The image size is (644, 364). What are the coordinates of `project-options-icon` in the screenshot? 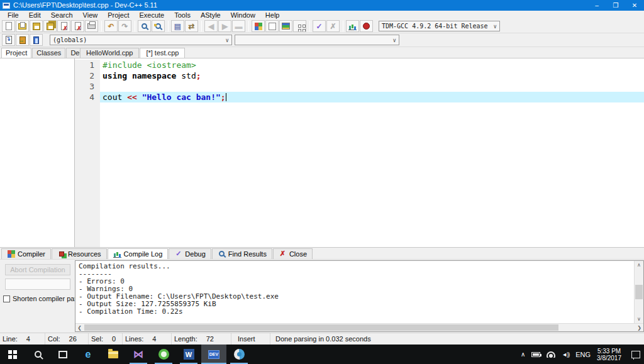 It's located at (286, 26).